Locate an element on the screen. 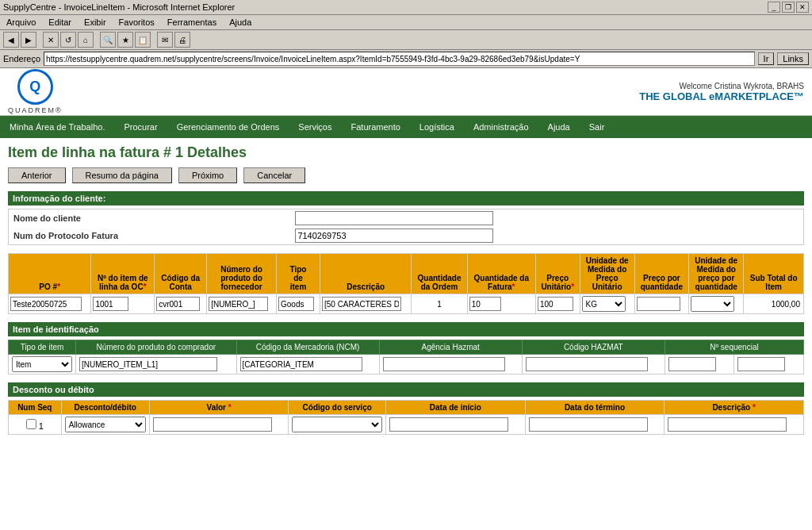 This screenshot has width=812, height=530. menu-arquivo: Arquivo is located at coordinates (21, 22).